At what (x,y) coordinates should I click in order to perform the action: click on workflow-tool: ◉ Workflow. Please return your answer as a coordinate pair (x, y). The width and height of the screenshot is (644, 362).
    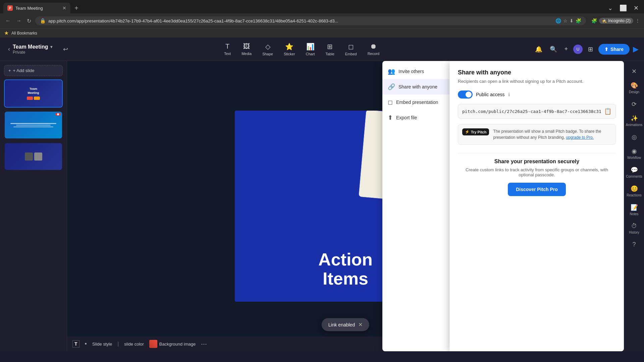
    Looking at the image, I should click on (634, 154).